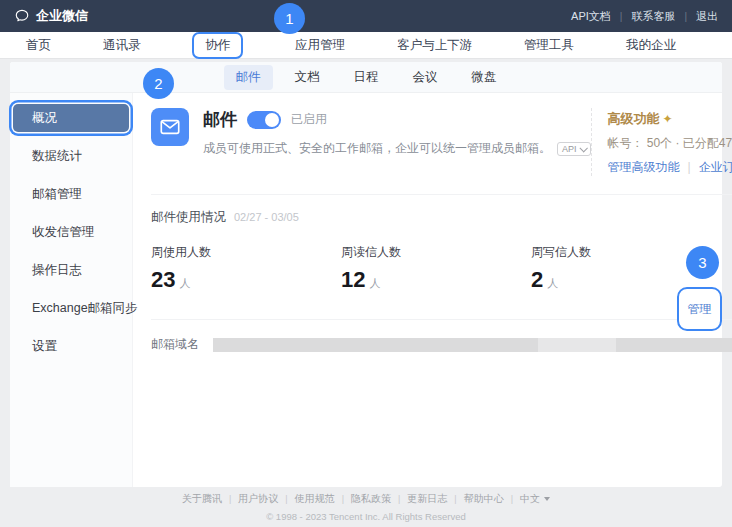 The image size is (732, 527). Describe the element at coordinates (290, 18) in the screenshot. I see `annotation-step-1: 1` at that location.